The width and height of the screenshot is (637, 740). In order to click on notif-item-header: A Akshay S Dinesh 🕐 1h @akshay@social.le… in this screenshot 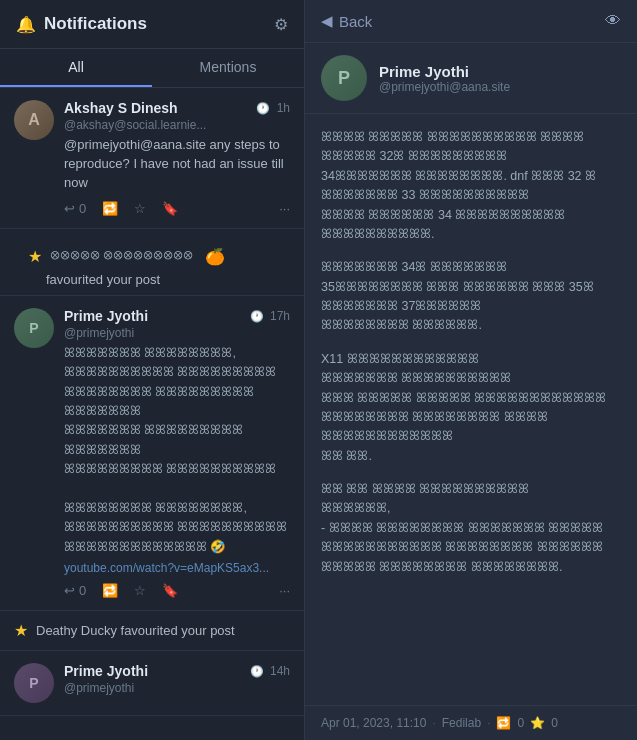, I will do `click(152, 158)`.